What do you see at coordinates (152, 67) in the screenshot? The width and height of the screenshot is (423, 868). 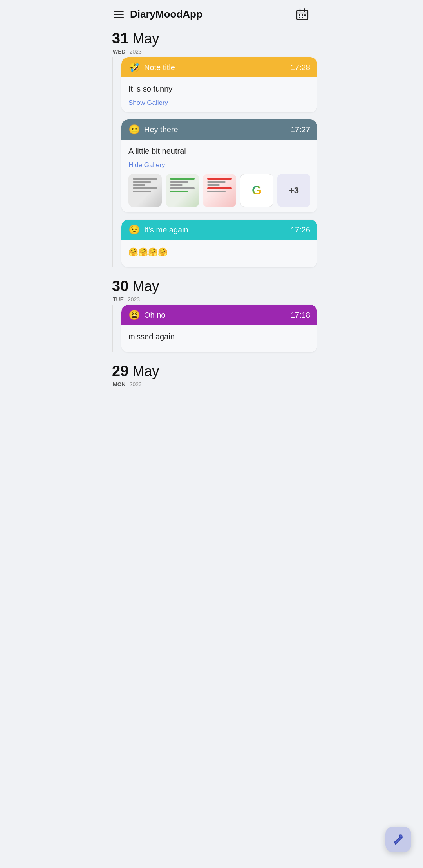 I see `card-header-left-1: 🤣 Note title` at bounding box center [152, 67].